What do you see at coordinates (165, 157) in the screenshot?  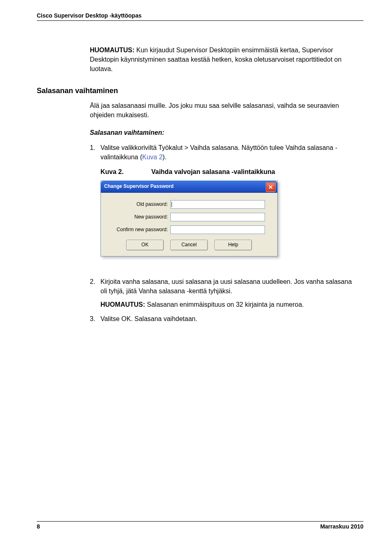 I see `step1-text-b: ).` at bounding box center [165, 157].